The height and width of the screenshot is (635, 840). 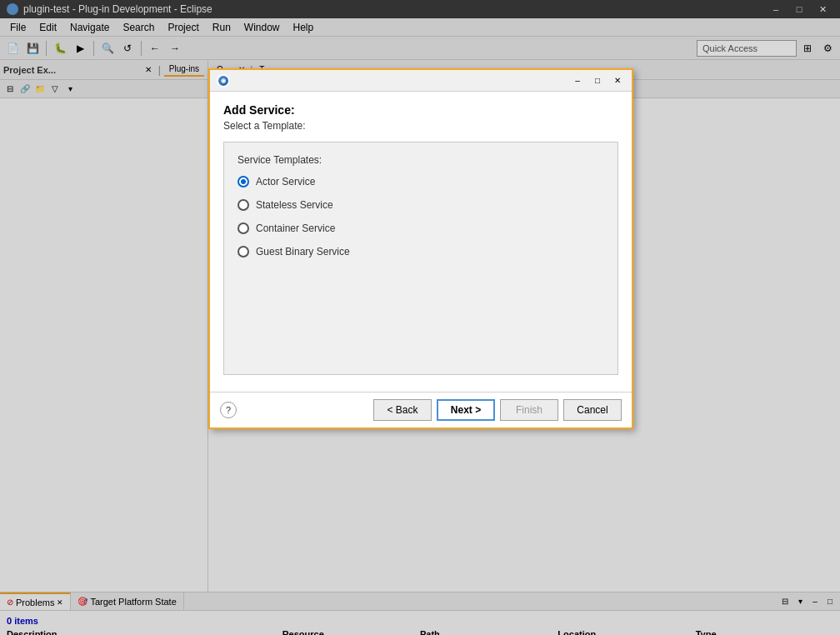 What do you see at coordinates (243, 182) in the screenshot?
I see `radio-actor-circle` at bounding box center [243, 182].